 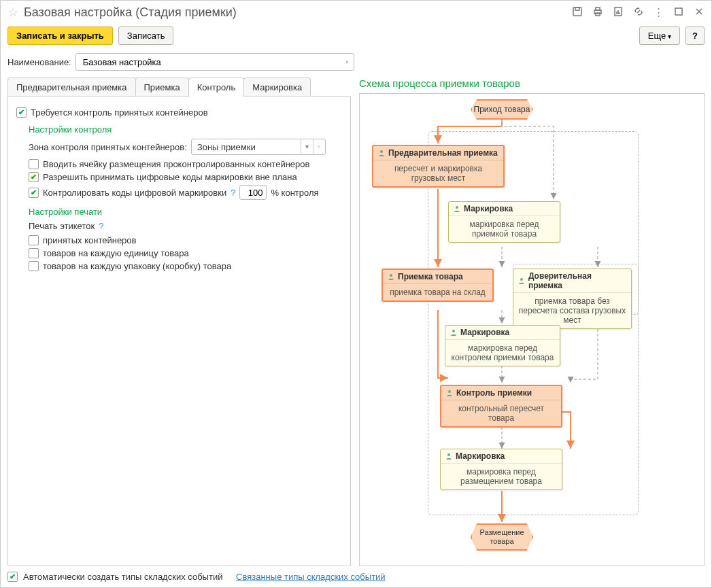 I want to click on zone-select: Зоны приемки ▾ ▫, so click(x=258, y=147).